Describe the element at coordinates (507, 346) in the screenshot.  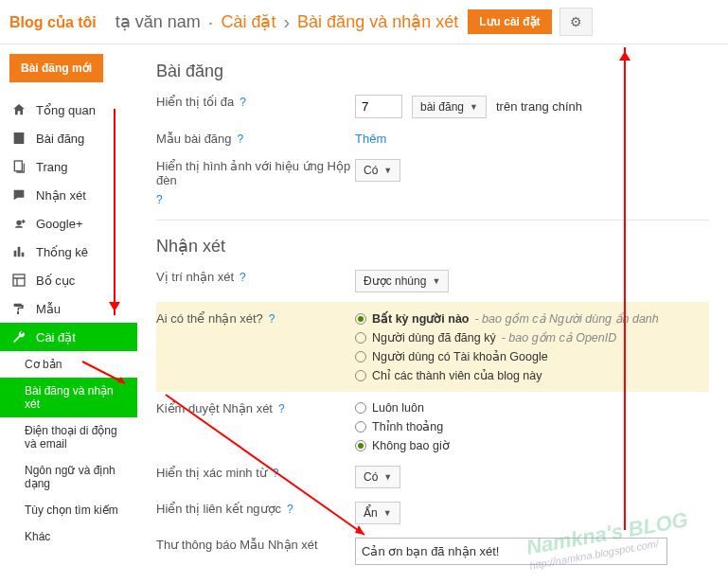
I see `who-radio-group: Bất kỳ người nào- bao gồm cả Người dùng …` at that location.